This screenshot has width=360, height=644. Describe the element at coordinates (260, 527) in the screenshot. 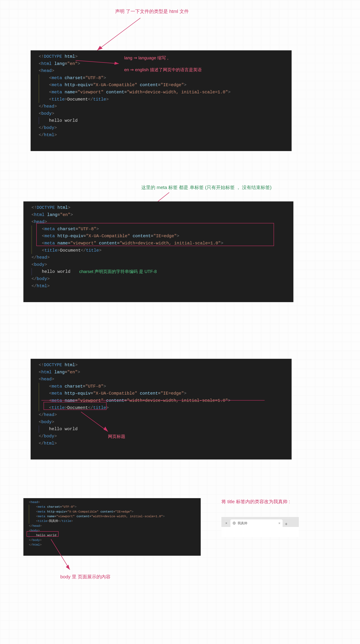

I see `browser-tabs: × 我真帅 × +` at that location.